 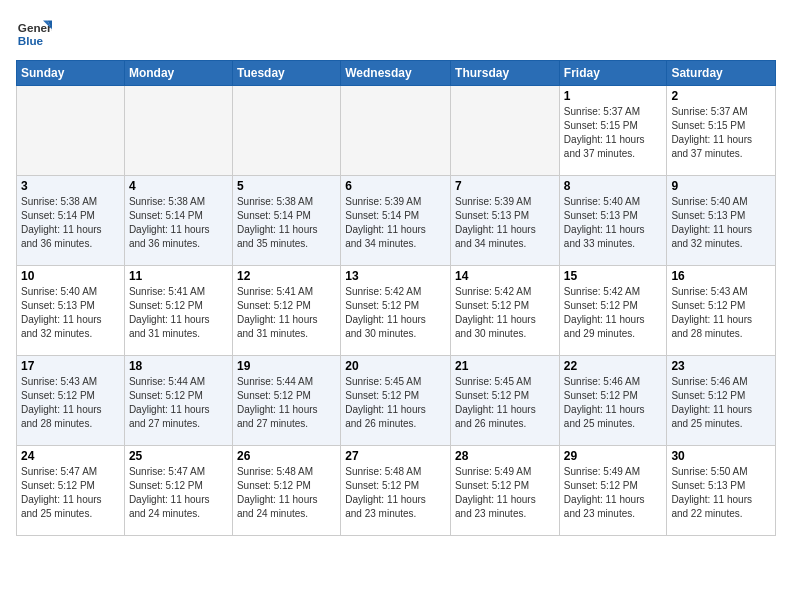 What do you see at coordinates (178, 366) in the screenshot?
I see `day-number: 18` at bounding box center [178, 366].